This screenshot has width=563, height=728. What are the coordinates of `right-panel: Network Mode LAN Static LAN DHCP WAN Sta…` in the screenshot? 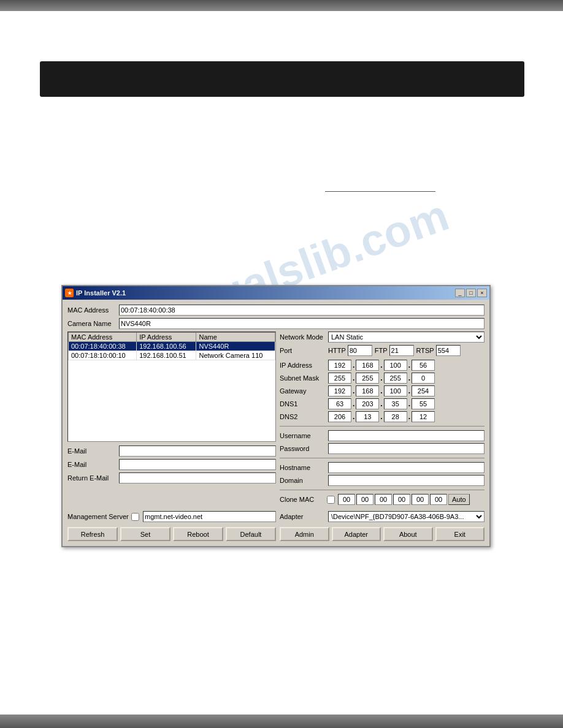 It's located at (382, 420).